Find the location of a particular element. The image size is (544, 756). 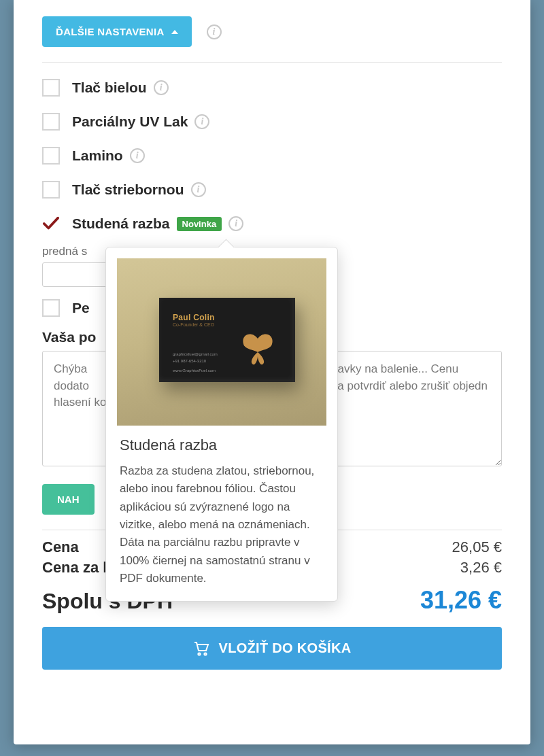

checkbox-checked is located at coordinates (51, 224).